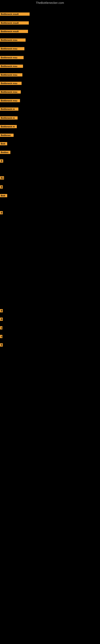 The width and height of the screenshot is (100, 644). What do you see at coordinates (3, 196) in the screenshot?
I see `bar-label-21: Bott` at bounding box center [3, 196].